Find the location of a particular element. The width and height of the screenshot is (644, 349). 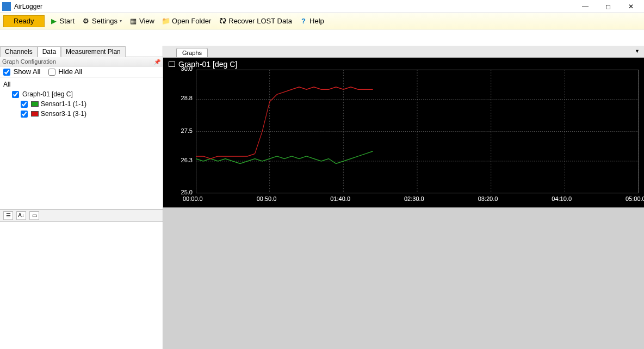

color-swatch-green is located at coordinates (35, 104).